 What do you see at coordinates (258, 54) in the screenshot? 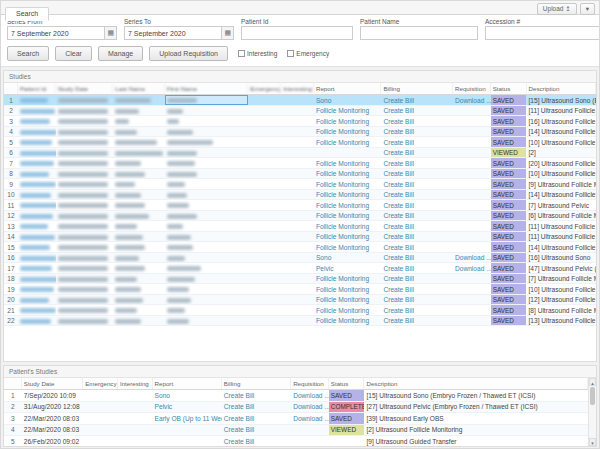
I see `checkbox-interesting: Interesting` at bounding box center [258, 54].